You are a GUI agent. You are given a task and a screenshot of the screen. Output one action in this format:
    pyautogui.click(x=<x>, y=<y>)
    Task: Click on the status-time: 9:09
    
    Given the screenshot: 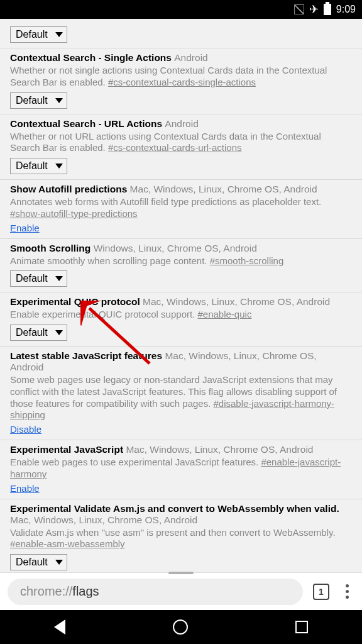 What is the action you would take?
    pyautogui.click(x=346, y=9)
    